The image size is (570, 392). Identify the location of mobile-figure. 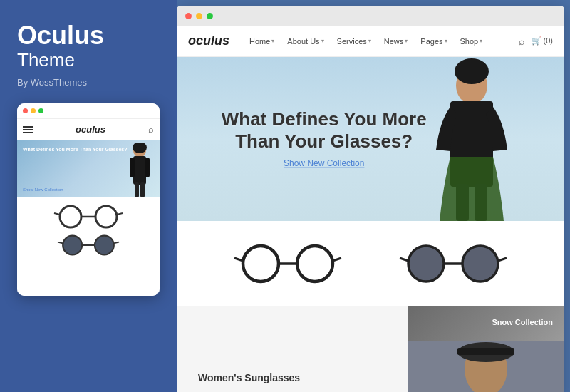
(140, 170).